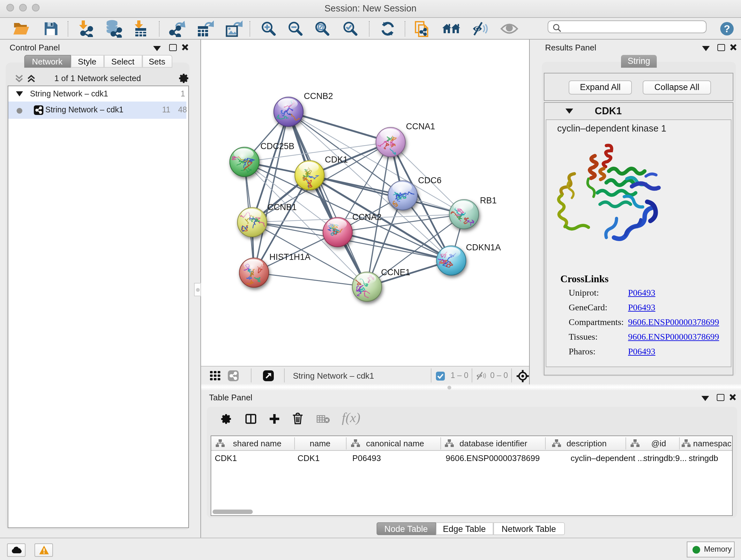 The image size is (741, 560). What do you see at coordinates (367, 217) in the screenshot?
I see `svg-text: CCNA2` at bounding box center [367, 217].